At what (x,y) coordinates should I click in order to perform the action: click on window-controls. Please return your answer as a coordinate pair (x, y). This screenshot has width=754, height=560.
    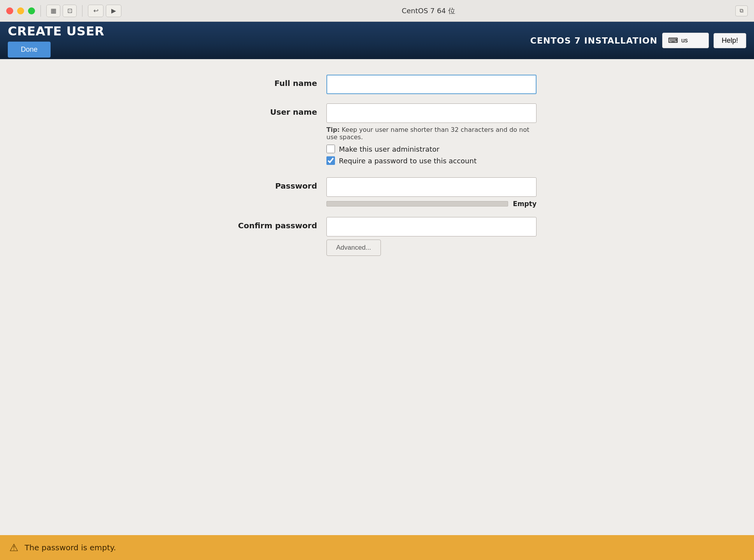
    Looking at the image, I should click on (21, 11).